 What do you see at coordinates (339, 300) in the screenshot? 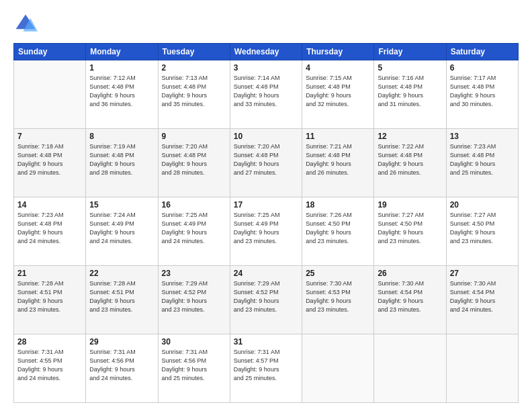
I see `calendar-cell: 25Sunrise: 7:30 AM Sunset: 4:53 PM Dayli…` at bounding box center [339, 300].